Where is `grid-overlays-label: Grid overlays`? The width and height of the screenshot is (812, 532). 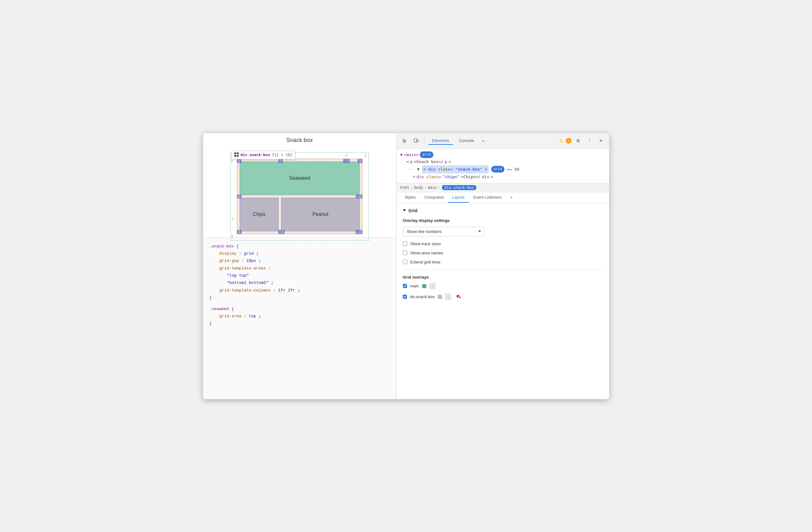
grid-overlays-label: Grid overlays is located at coordinates (503, 277).